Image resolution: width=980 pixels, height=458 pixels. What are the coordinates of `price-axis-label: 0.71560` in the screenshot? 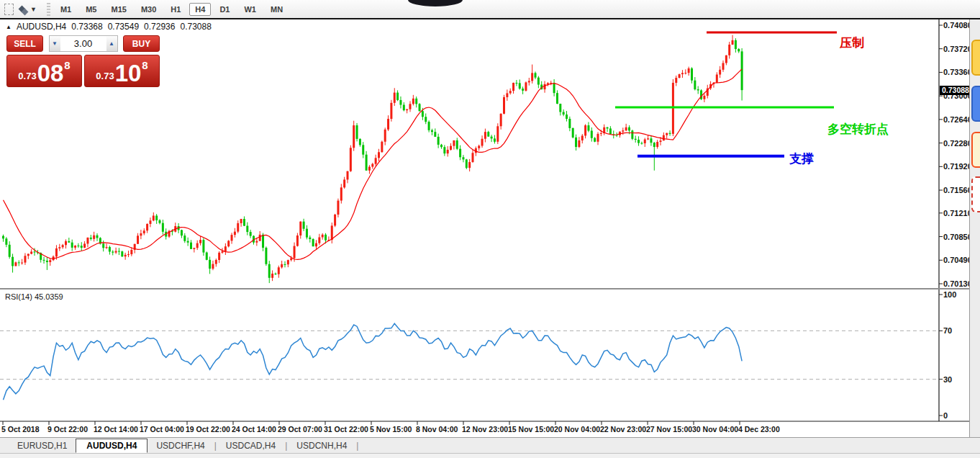 It's located at (958, 190).